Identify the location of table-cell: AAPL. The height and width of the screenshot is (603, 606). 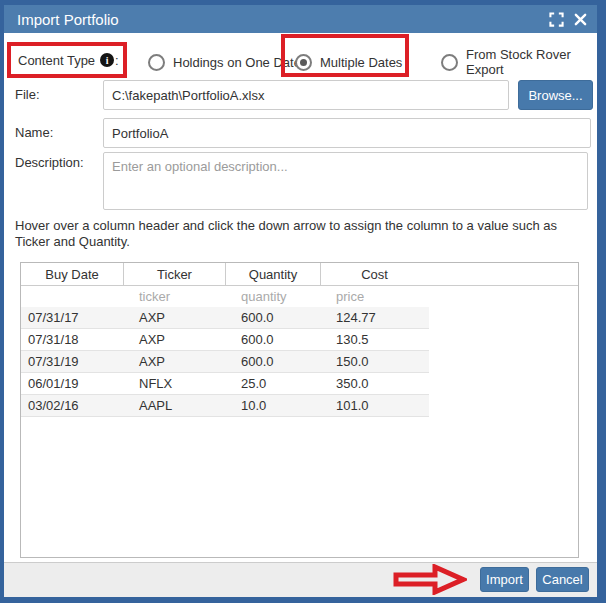
(175, 406).